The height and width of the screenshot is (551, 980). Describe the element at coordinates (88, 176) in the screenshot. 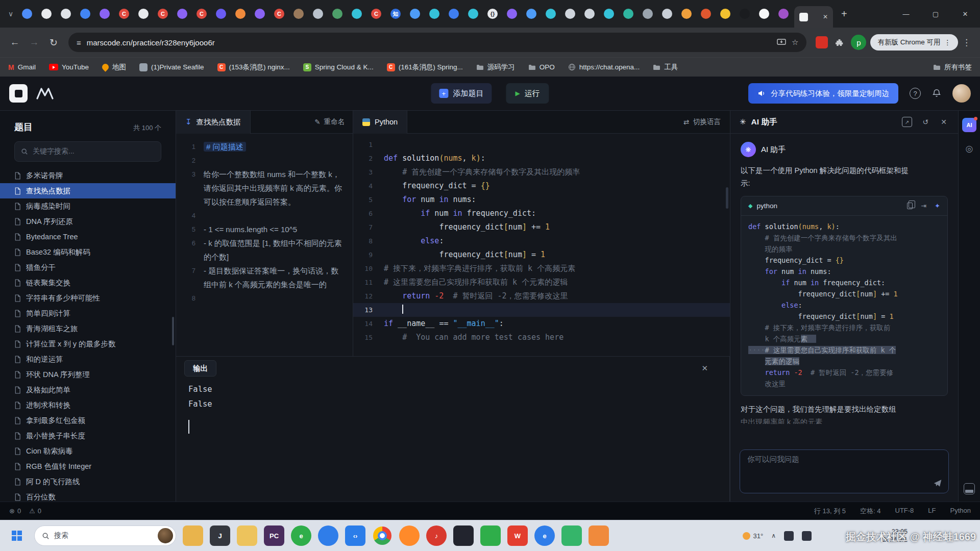

I see `sidebar-item: 多米诺骨牌` at that location.